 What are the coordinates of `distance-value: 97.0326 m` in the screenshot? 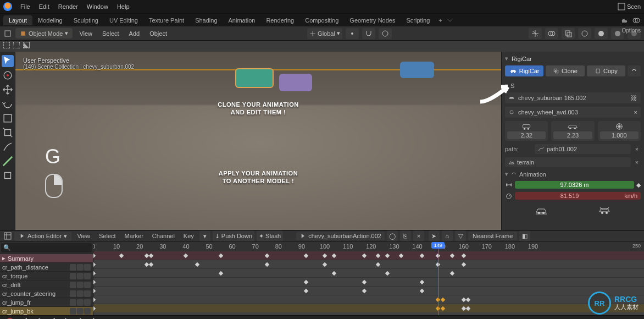 It's located at (575, 185).